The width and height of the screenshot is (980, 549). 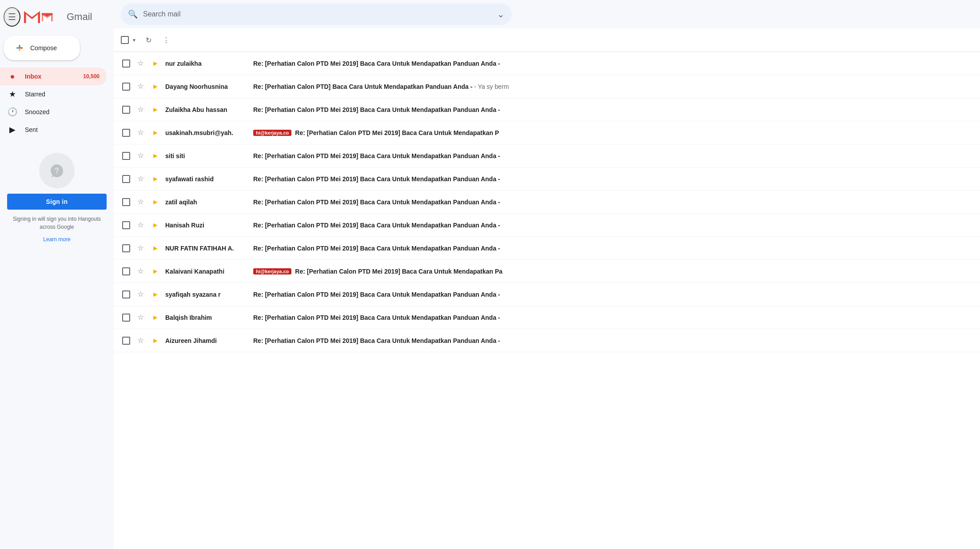 What do you see at coordinates (501, 14) in the screenshot?
I see `search-dropdown-icon: ⌄` at bounding box center [501, 14].